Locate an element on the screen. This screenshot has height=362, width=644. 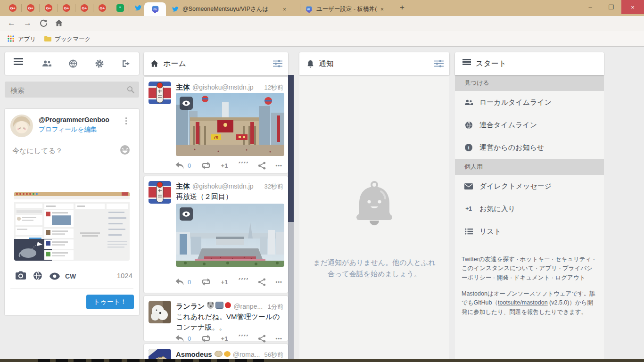
search-input is located at coordinates (67, 90).